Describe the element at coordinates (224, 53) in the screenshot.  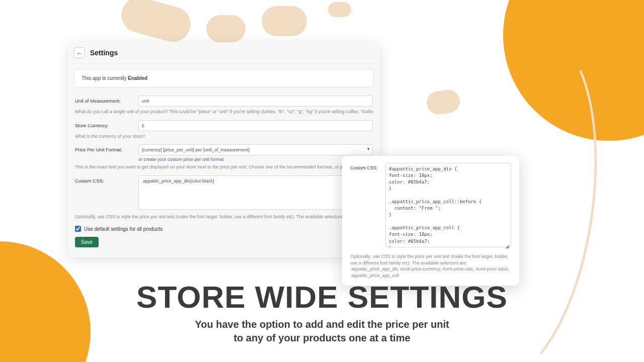
I see `panel-header: ← Settings` at that location.